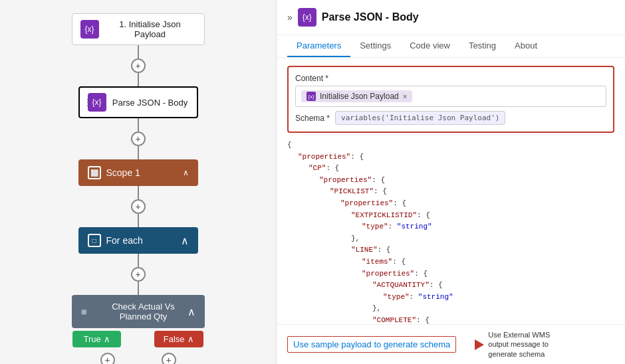 The height and width of the screenshot is (364, 625). Describe the element at coordinates (359, 96) in the screenshot. I see `content-tag-text: Initialise Json Payload` at that location.